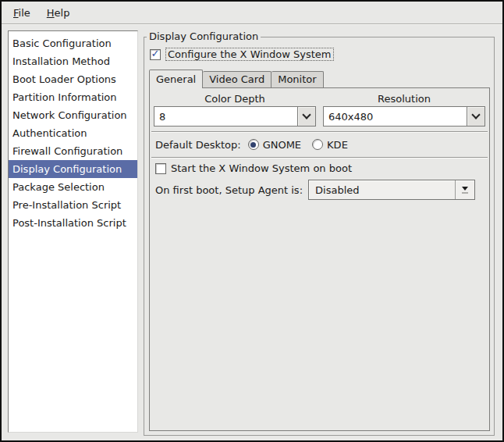  What do you see at coordinates (250, 55) in the screenshot?
I see `configure-x-label: Configure the X Window System` at bounding box center [250, 55].